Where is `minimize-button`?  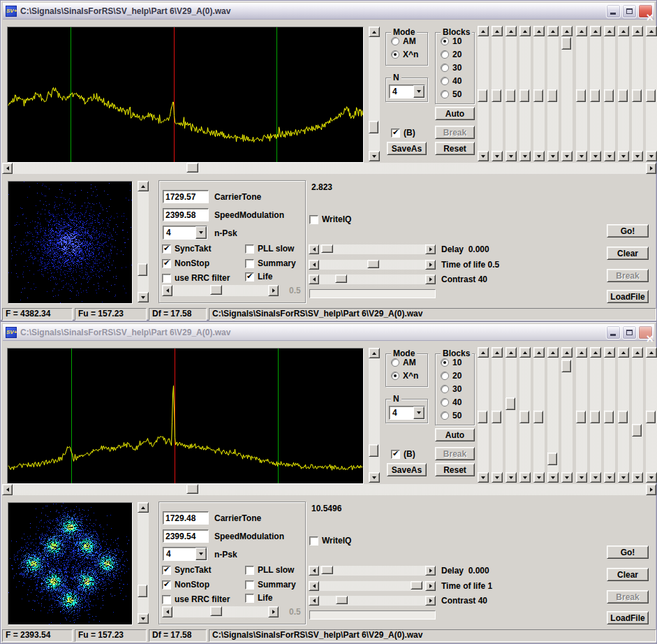
minimize-button is located at coordinates (613, 332).